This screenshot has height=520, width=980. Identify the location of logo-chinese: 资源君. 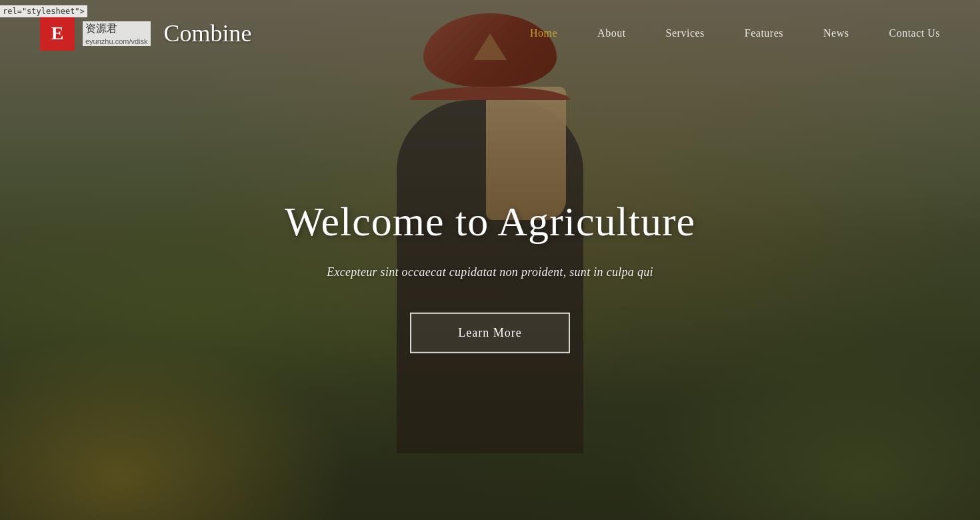
(117, 29).